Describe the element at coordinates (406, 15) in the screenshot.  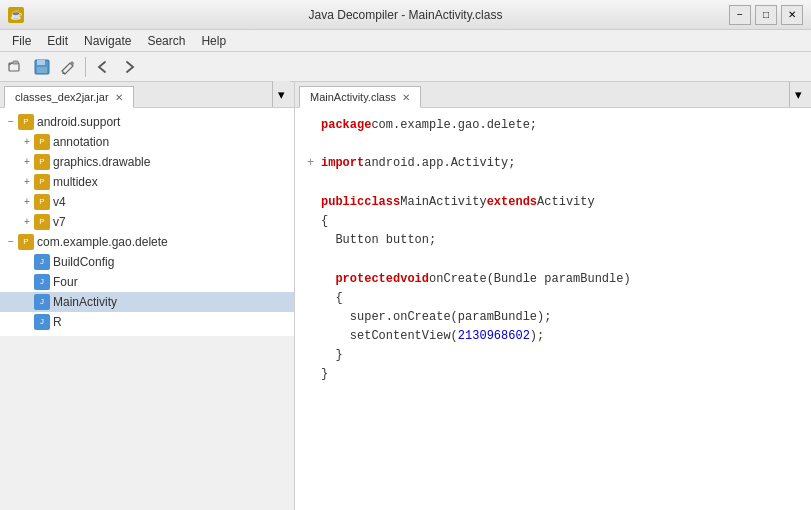
I see `title-bar: ☕ Java Decompiler - MainActivity.class −…` at that location.